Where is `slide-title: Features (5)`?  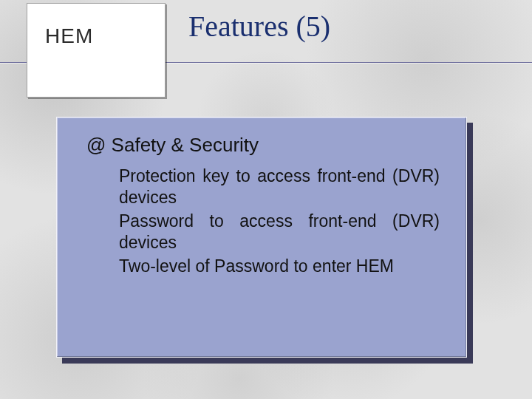 slide-title: Features (5) is located at coordinates (259, 27).